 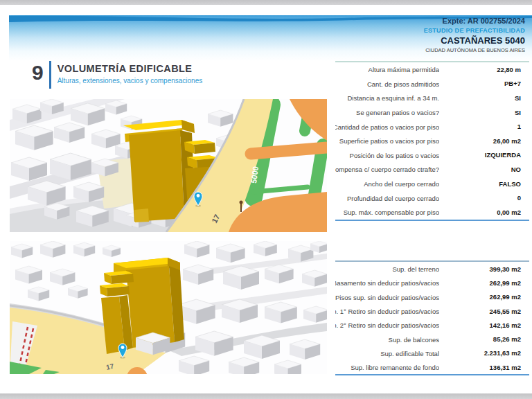 What do you see at coordinates (266, 3) in the screenshot?
I see `page-edge-top` at bounding box center [266, 3].